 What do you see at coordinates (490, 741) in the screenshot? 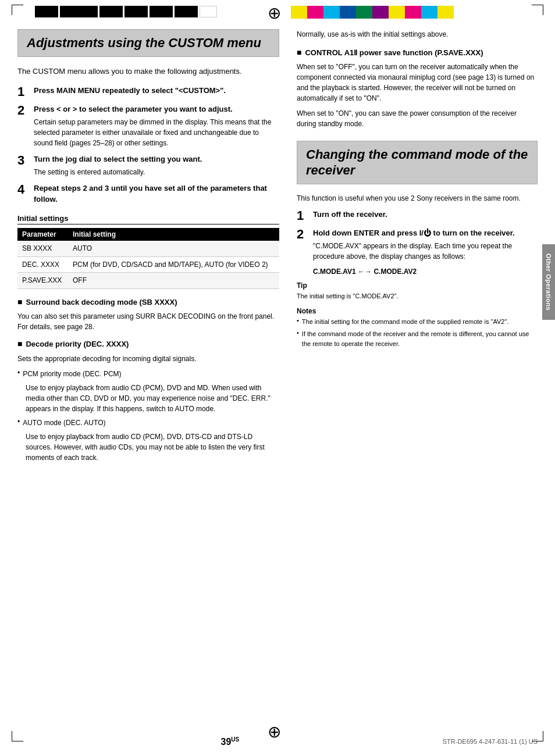
I see `footer-model: STR-DE695 4-247-631-11 (1) US` at bounding box center [490, 741].